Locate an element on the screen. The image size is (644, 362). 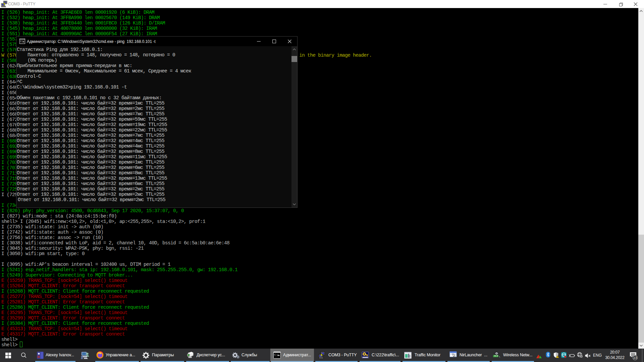
svg-text: 13 is located at coordinates (635, 357).